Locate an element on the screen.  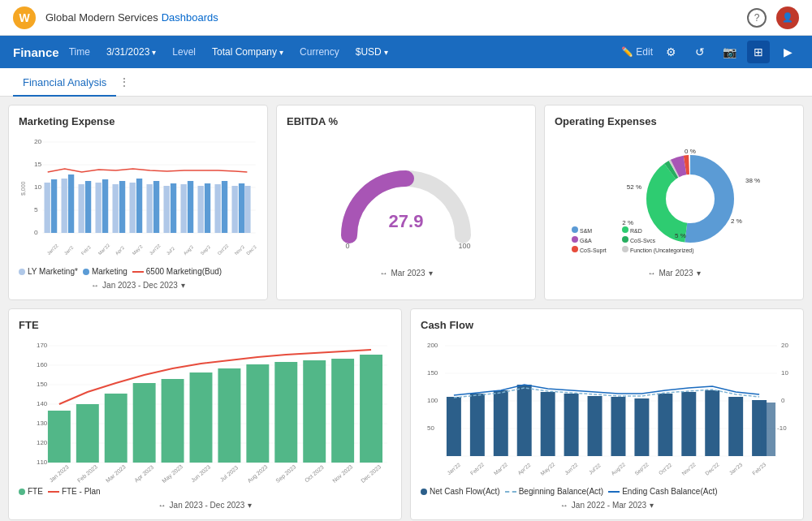
filter-icon-btn: ⚙ is located at coordinates (671, 52).